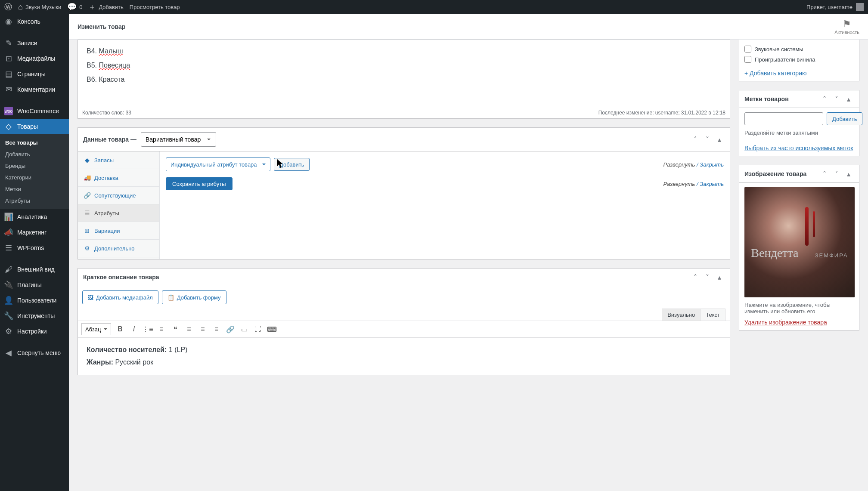  Describe the element at coordinates (119, 231) in the screenshot. I see `tab-variations: ⊞Вариации` at that location.